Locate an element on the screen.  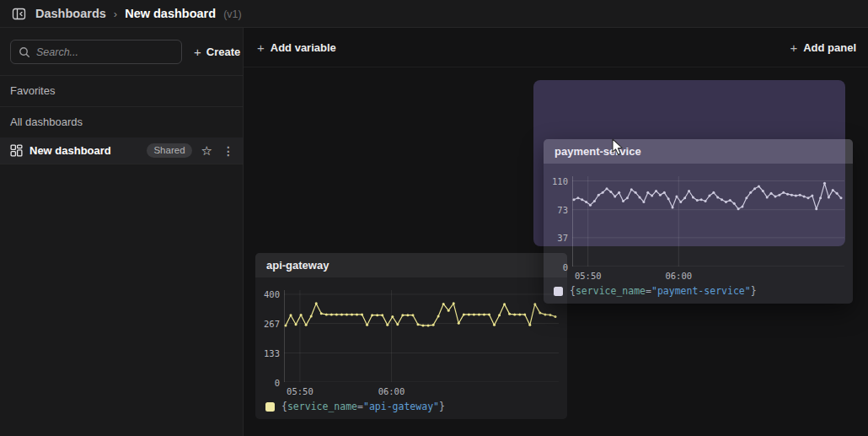
create-button: + Create is located at coordinates (217, 52).